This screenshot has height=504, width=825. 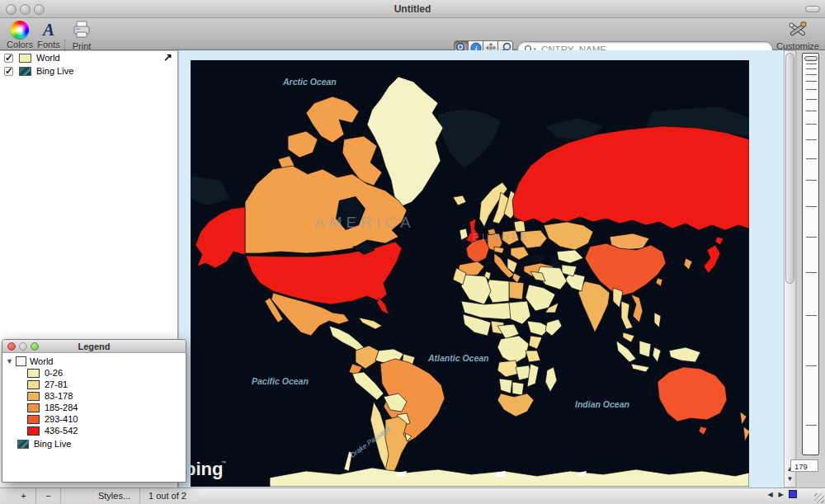 I want to click on legend-class-row: 27-81, so click(x=94, y=384).